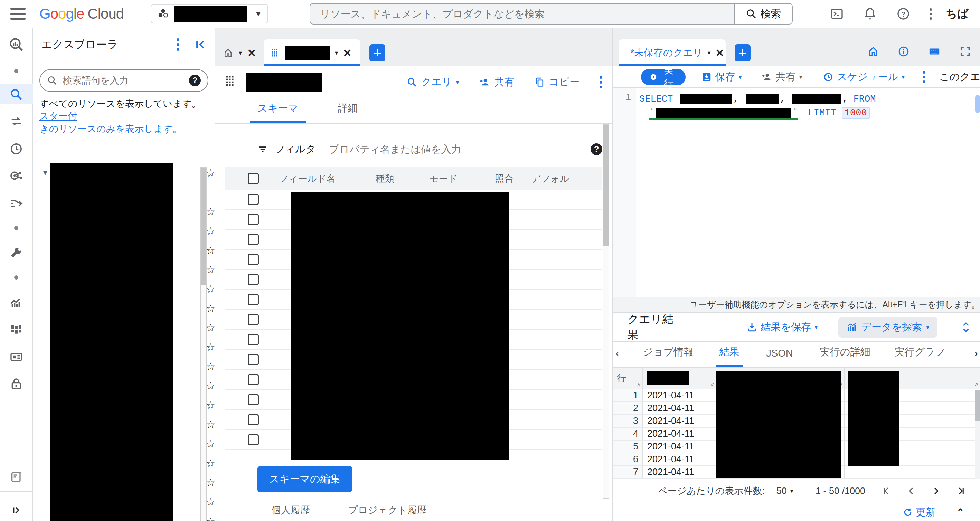 This screenshot has height=521, width=980. What do you see at coordinates (845, 356) in the screenshot?
I see `tab-execution-details: 実行の詳細` at bounding box center [845, 356].